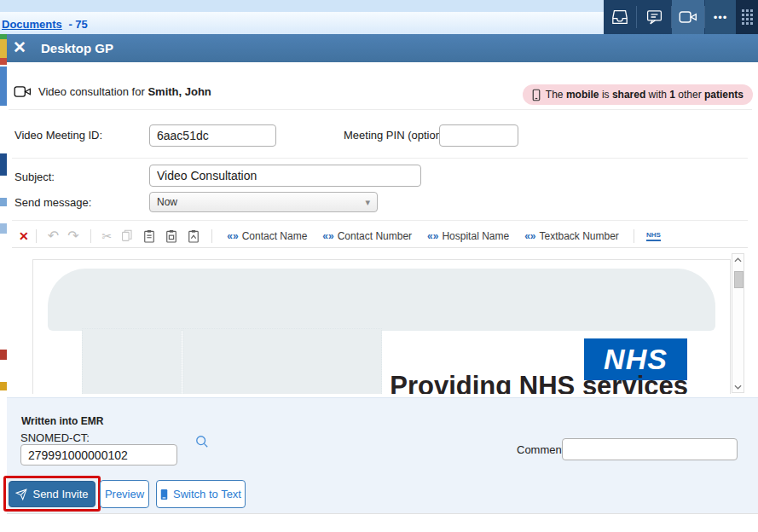 The width and height of the screenshot is (758, 532). Describe the element at coordinates (21, 494) in the screenshot. I see `paper-plane-icon` at that location.